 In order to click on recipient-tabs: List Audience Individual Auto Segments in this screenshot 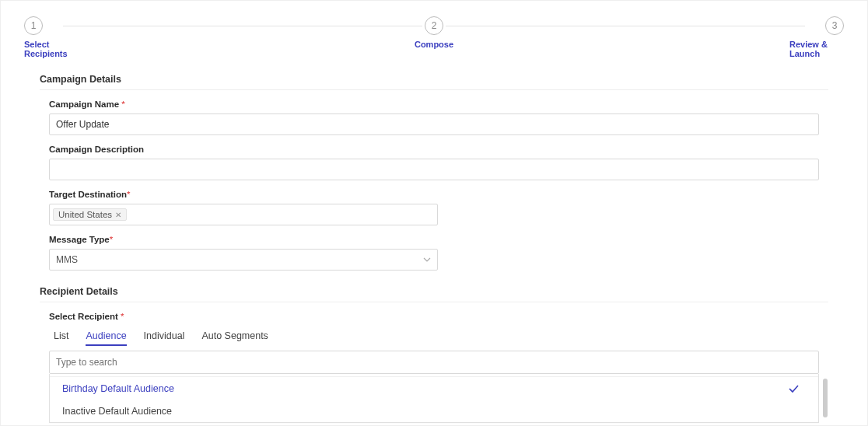, I will do `click(434, 340)`.